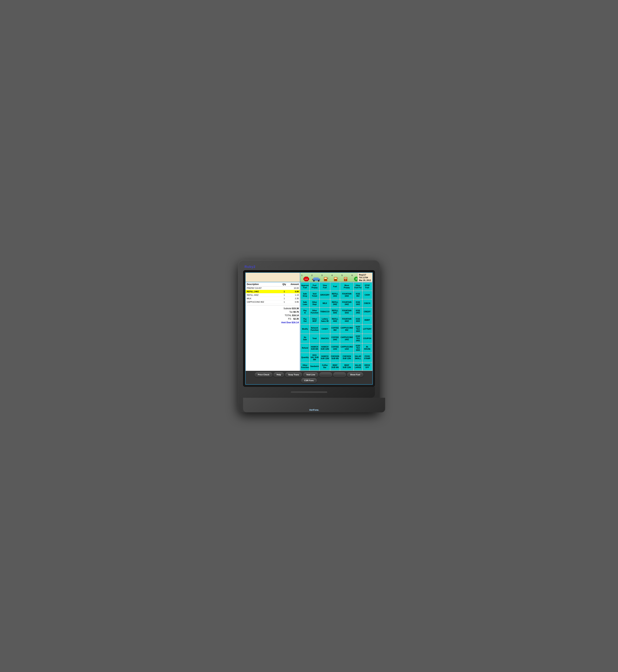  Describe the element at coordinates (367, 304) in the screenshot. I see `btn-check: CHECK` at that location.